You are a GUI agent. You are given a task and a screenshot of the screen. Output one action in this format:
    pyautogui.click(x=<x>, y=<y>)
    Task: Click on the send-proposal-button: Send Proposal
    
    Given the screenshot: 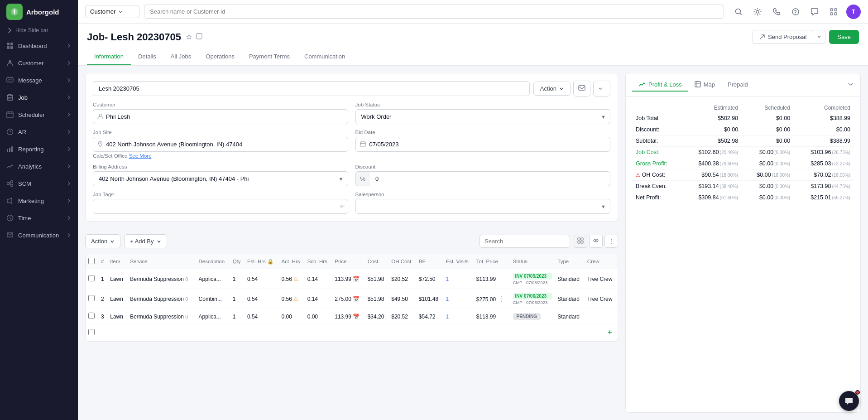 What is the action you would take?
    pyautogui.click(x=783, y=37)
    